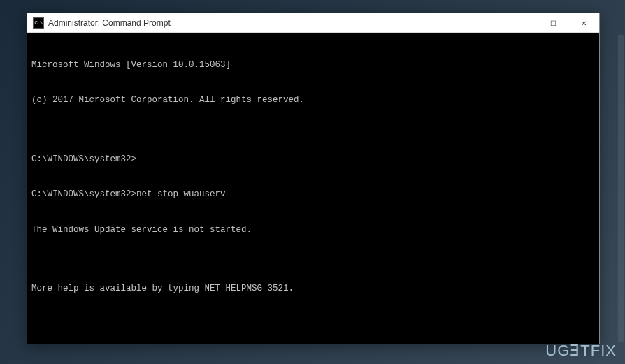  I want to click on watermark-e: Ǝ, so click(575, 351).